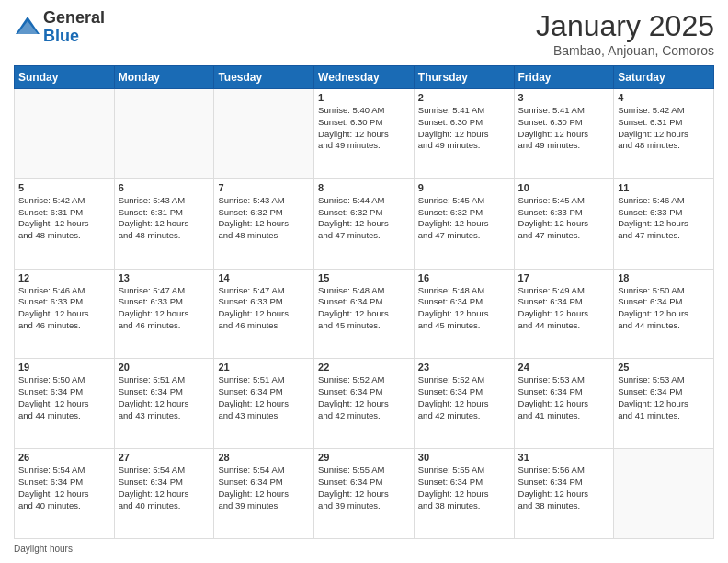 The height and width of the screenshot is (563, 728). Describe the element at coordinates (664, 77) in the screenshot. I see `col-saturday: Saturday` at that location.